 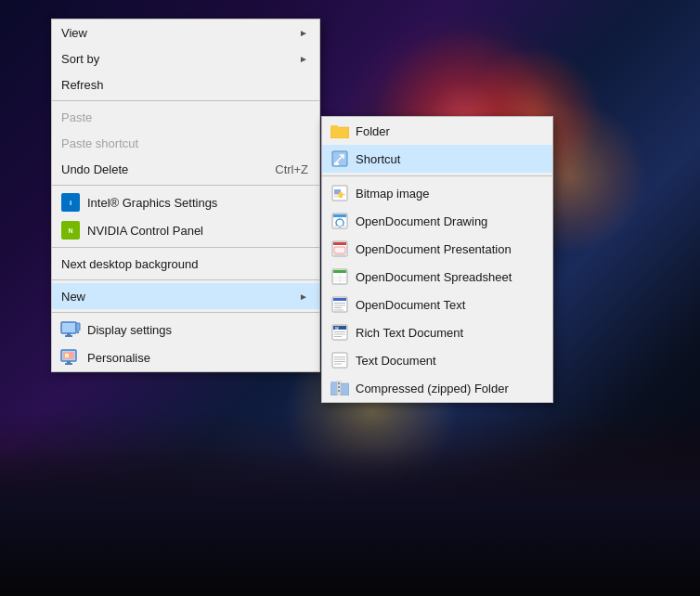 I want to click on submenu-item-shortcut: Shortcut, so click(x=437, y=159).